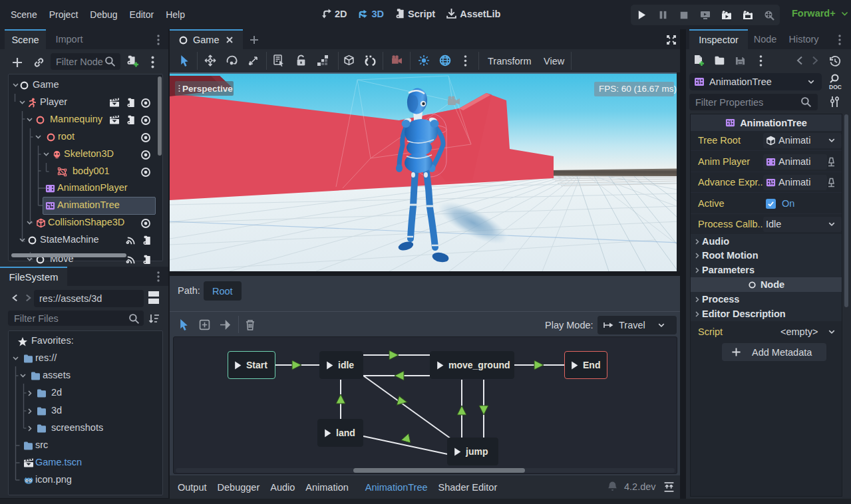  Describe the element at coordinates (836, 87) in the screenshot. I see `svg-text: DOC` at that location.